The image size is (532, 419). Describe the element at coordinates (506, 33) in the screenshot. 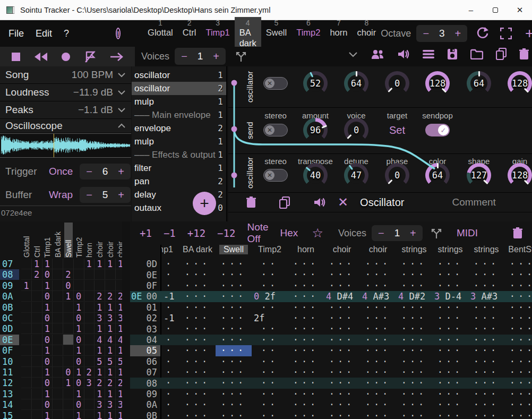

I see `fullscreen-icon` at that location.